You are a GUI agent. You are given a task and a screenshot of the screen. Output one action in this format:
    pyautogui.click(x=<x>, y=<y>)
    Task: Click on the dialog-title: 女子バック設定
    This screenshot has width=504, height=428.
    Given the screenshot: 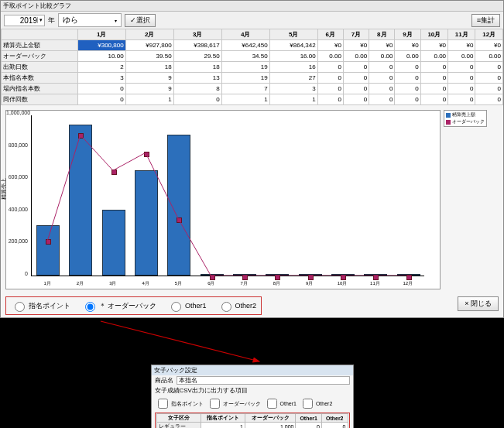 What is the action you would take?
    pyautogui.click(x=252, y=370)
    